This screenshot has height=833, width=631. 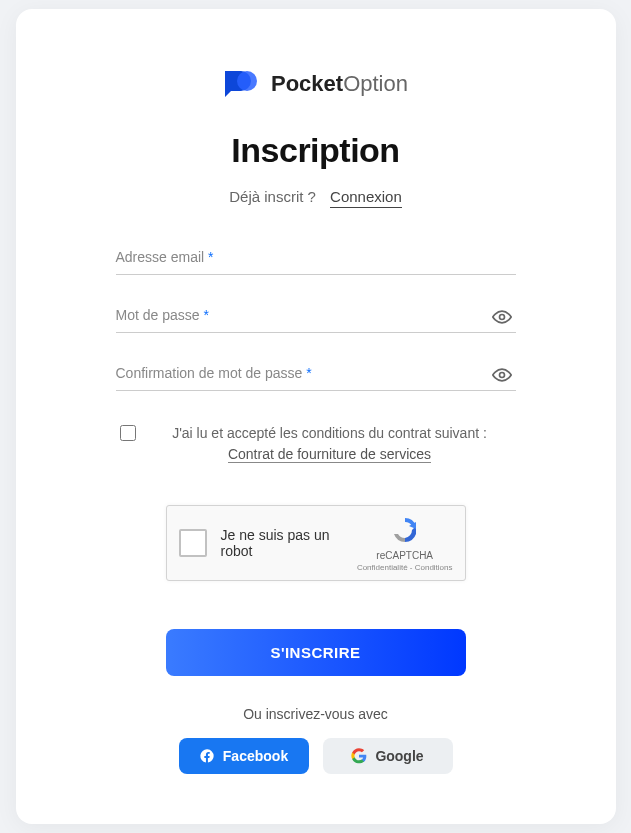 What do you see at coordinates (330, 444) in the screenshot?
I see `consent-text: J'ai lu et accepté les conditions du con…` at bounding box center [330, 444].